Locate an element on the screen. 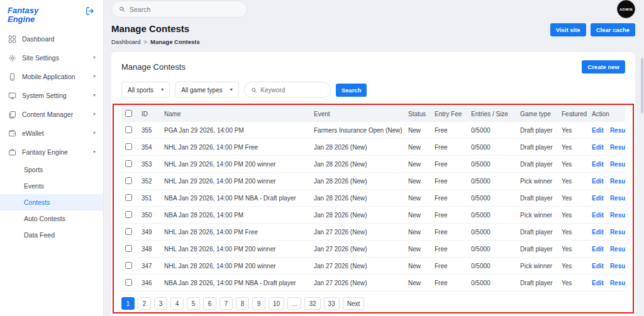 The width and height of the screenshot is (644, 316). page-button-6: 6 is located at coordinates (210, 303).